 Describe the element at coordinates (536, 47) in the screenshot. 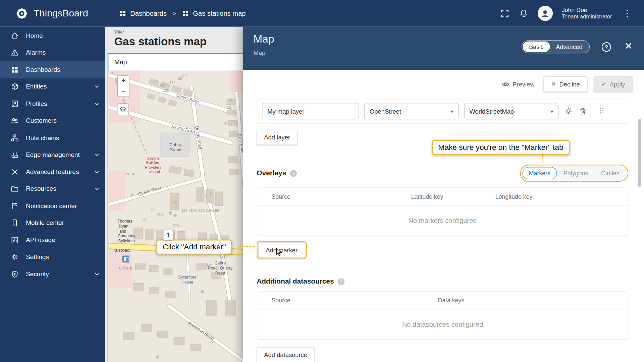

I see `toggle-basic: Basic` at that location.